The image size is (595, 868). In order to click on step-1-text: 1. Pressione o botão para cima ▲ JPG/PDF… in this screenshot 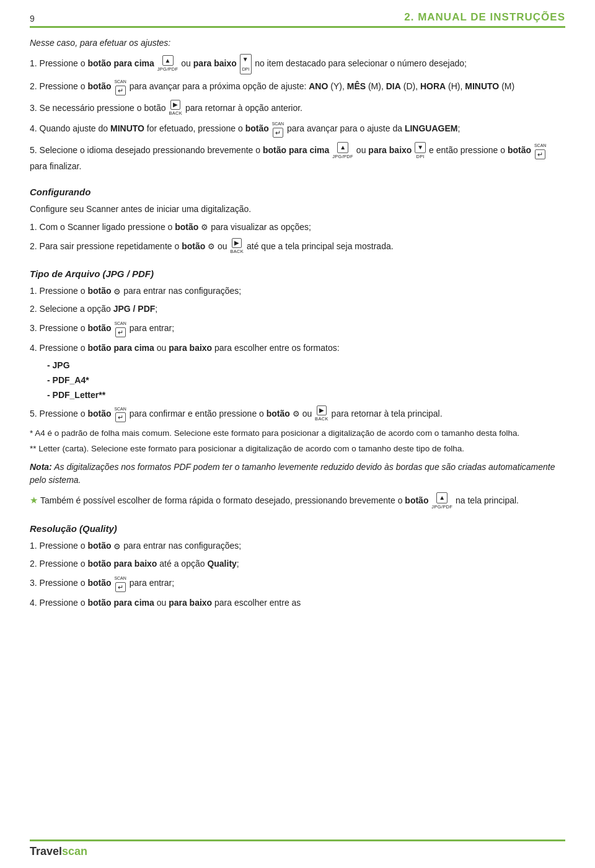, I will do `click(298, 64)`.